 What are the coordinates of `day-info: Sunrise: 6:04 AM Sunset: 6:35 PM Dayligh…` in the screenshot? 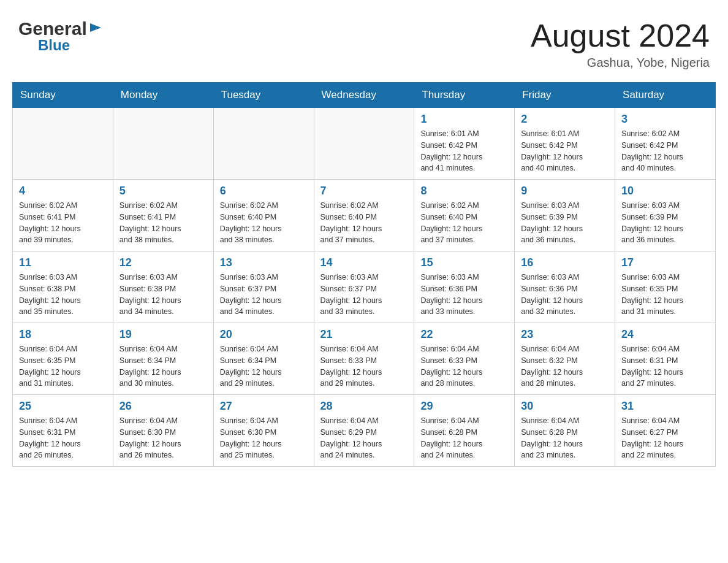 It's located at (63, 367).